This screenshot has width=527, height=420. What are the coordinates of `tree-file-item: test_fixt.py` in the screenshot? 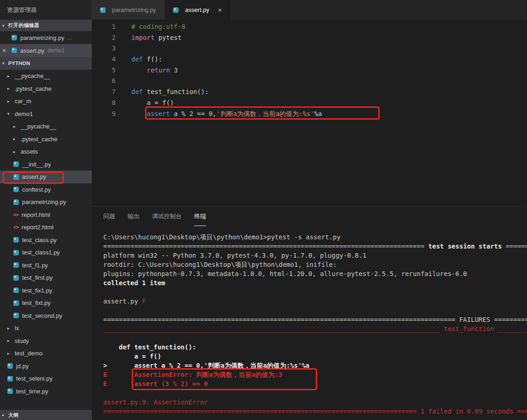 It's located at (46, 303).